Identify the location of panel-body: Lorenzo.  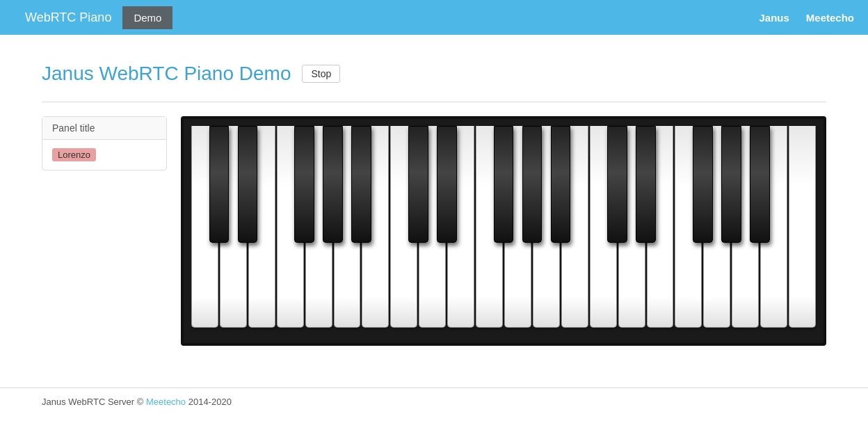
(104, 154).